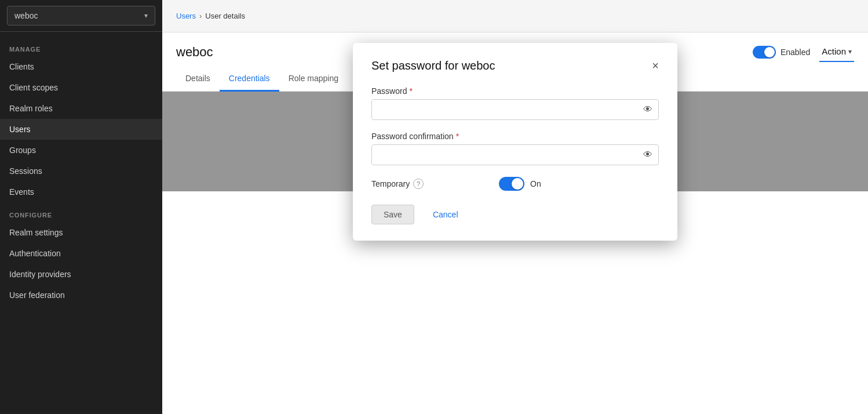 The image size is (868, 414). Describe the element at coordinates (648, 155) in the screenshot. I see `password-confirmation-eye-button: 👁` at that location.